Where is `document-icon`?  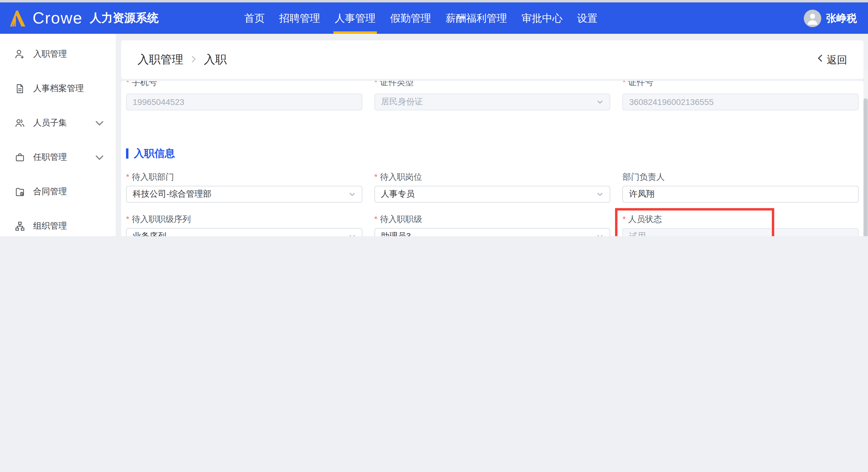 document-icon is located at coordinates (20, 88).